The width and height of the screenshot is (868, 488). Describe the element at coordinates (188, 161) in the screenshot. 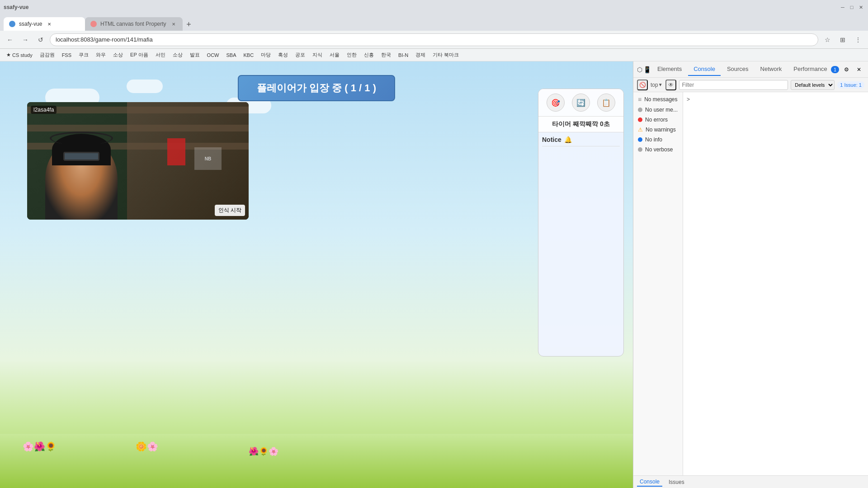

I see `clothes-rack-bg` at that location.